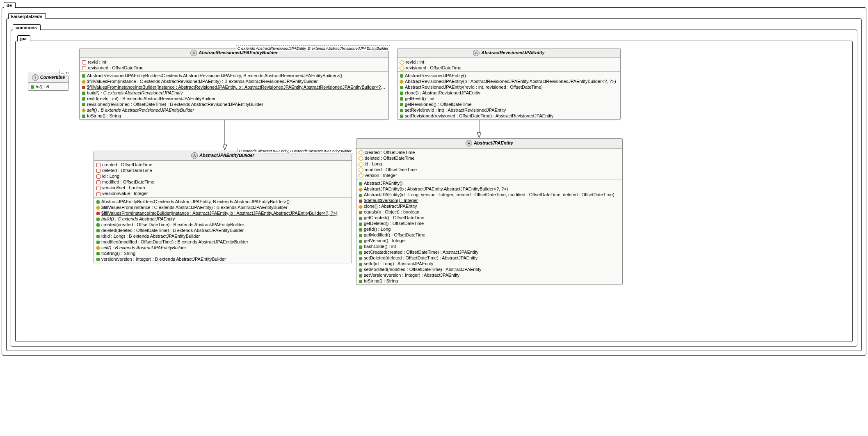  I want to click on member-text: setDeleted(deleted : OffsetDateTime) : A…, so click(421, 258).